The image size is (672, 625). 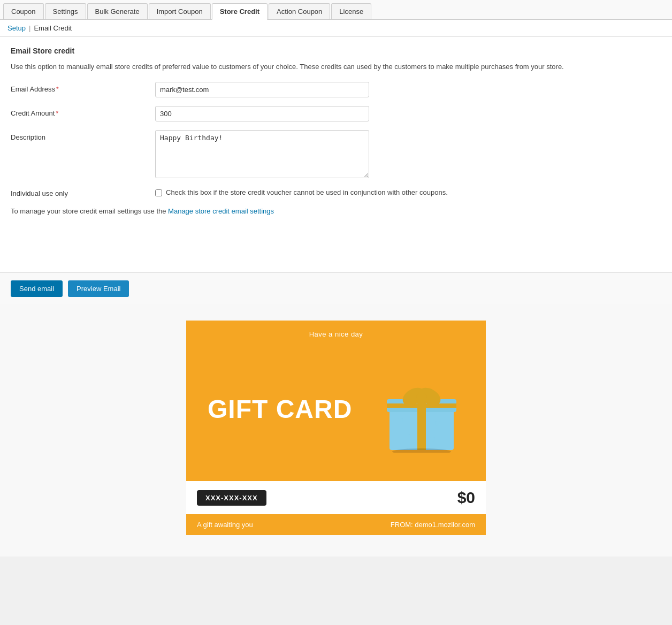 I want to click on tab-settings: Settings, so click(x=65, y=11).